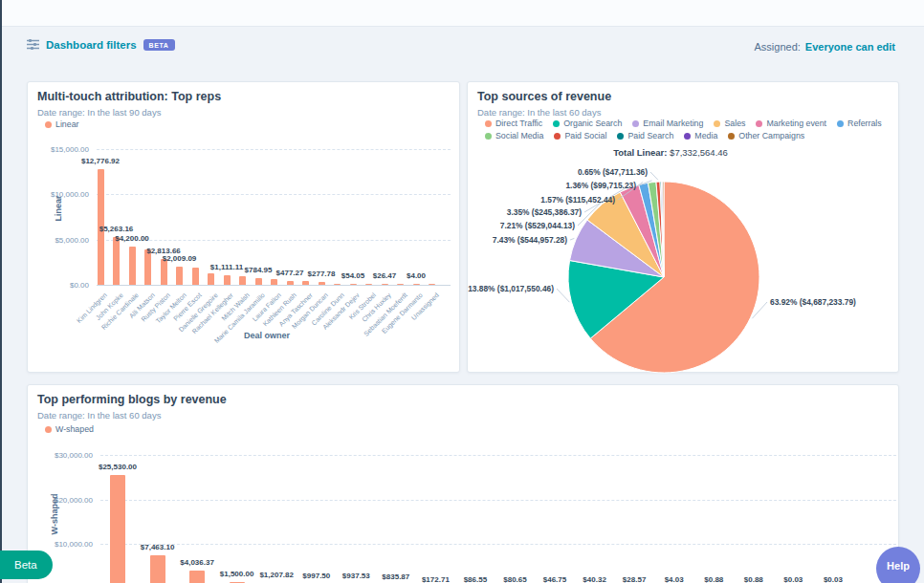 Image resolution: width=924 pixels, height=583 pixels. Describe the element at coordinates (416, 275) in the screenshot. I see `bar-value-label: $4.00` at that location.